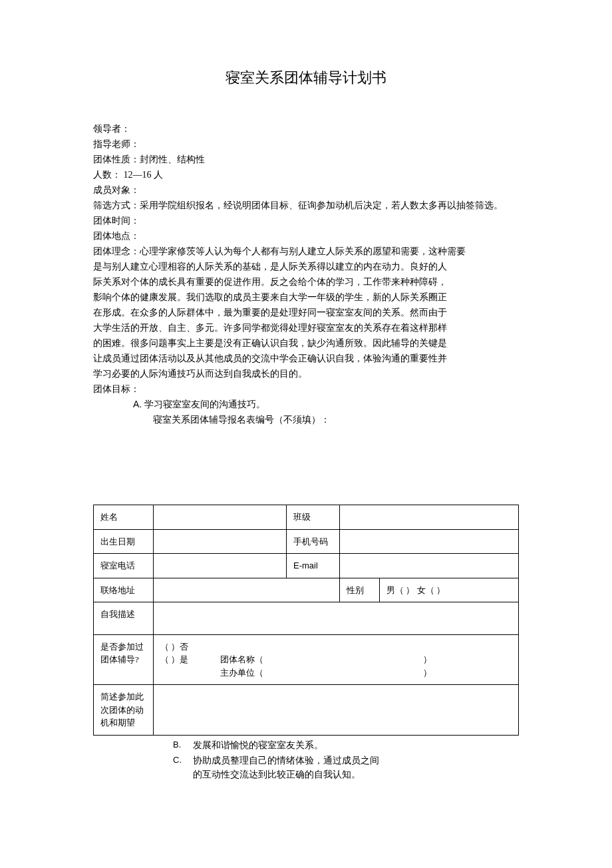  Describe the element at coordinates (450, 590) in the screenshot. I see `gender-field: 男（ ） 女（ ）` at that location.